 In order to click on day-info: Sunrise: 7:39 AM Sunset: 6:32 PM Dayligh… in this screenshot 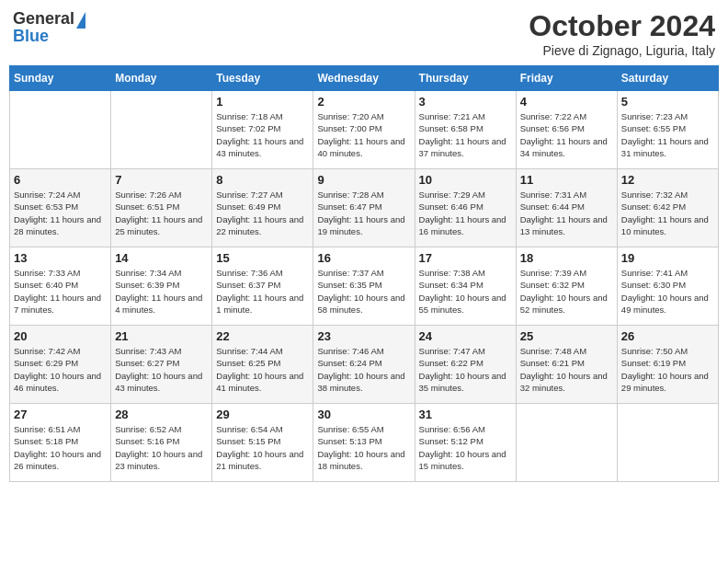, I will do `click(566, 291)`.